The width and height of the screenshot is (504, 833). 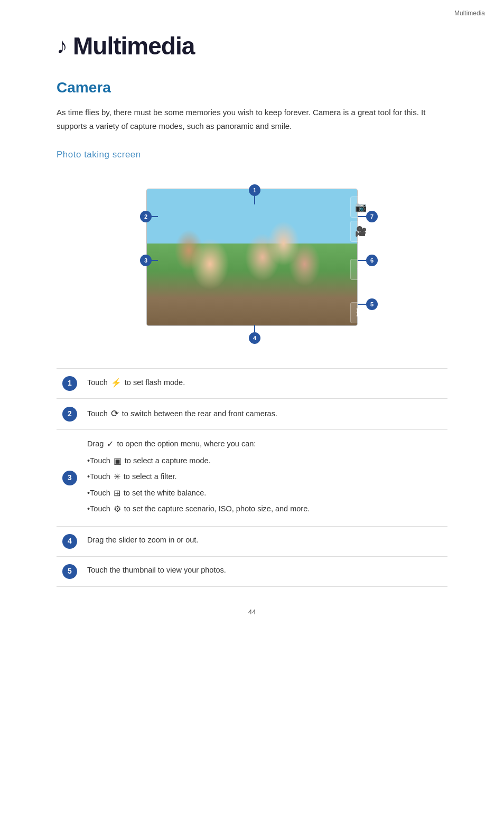 What do you see at coordinates (265, 478) in the screenshot?
I see `row-3-content: Drag ✓ to open the option menu, where yo…` at bounding box center [265, 478].